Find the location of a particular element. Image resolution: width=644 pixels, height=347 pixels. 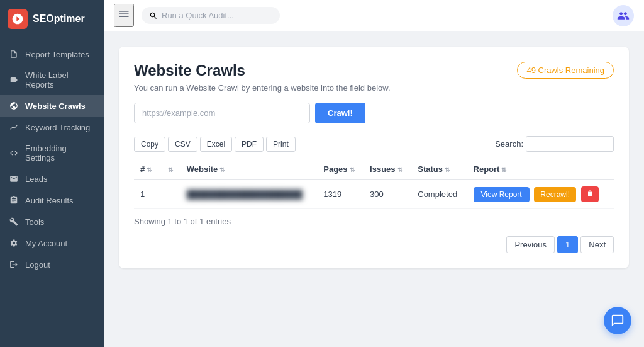

sidebar-item-label: Report Templates is located at coordinates (57, 54).